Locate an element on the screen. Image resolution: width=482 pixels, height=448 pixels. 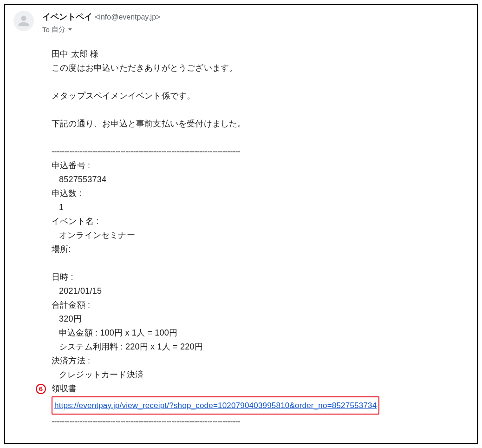
pay-value: クレジットカード決済 is located at coordinates (260, 375).